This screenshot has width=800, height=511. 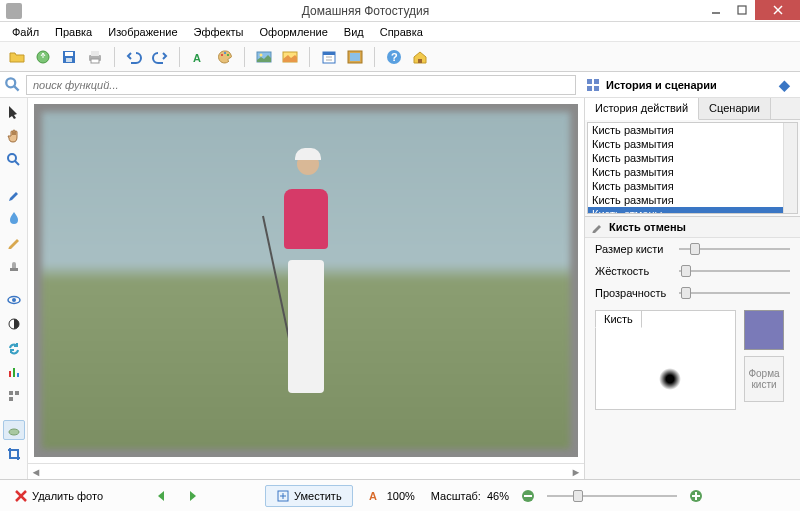 I want to click on history-list: Кисть размытия Кисть размытия Кисть разм…, so click(x=692, y=168).